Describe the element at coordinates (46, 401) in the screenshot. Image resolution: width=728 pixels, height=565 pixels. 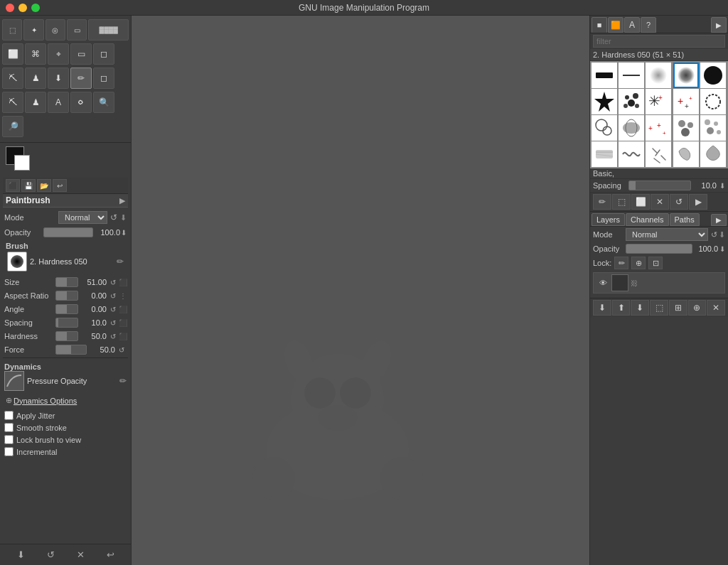
I see `dynamics-options-label: Dynamics Options` at that location.